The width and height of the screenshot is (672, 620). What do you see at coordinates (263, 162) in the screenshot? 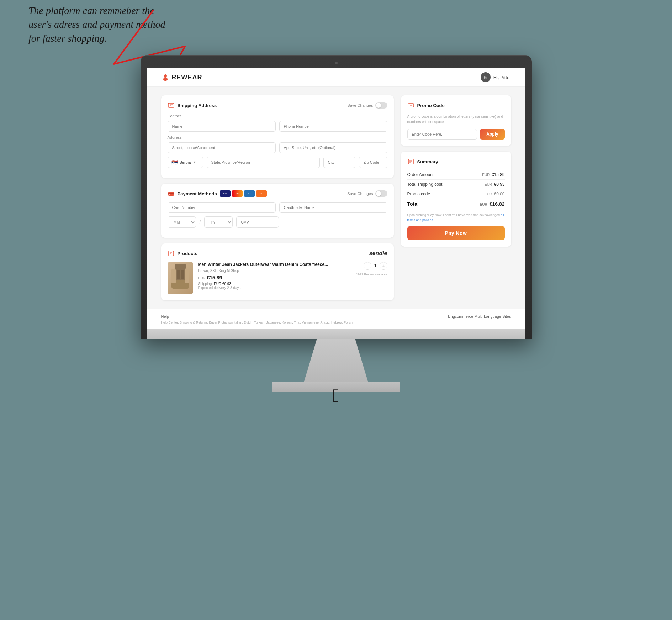
I see `state-input` at bounding box center [263, 162].